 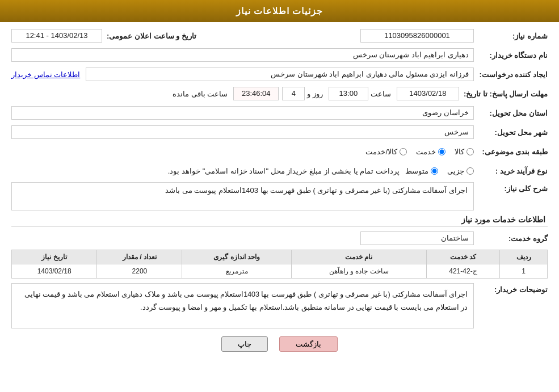 I want to click on radio-motavasset-item: متوسط, so click(x=422, y=171).